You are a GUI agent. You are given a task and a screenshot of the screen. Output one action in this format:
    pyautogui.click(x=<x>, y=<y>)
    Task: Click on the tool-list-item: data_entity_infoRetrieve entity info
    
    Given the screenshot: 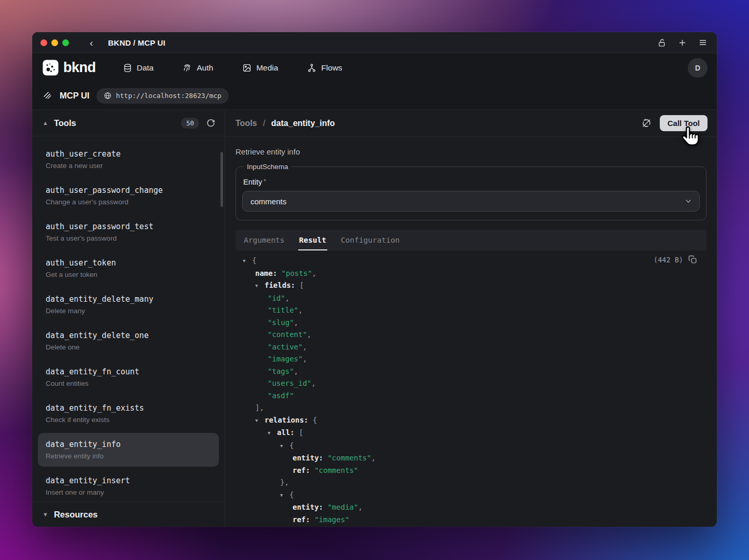 What is the action you would take?
    pyautogui.click(x=129, y=450)
    